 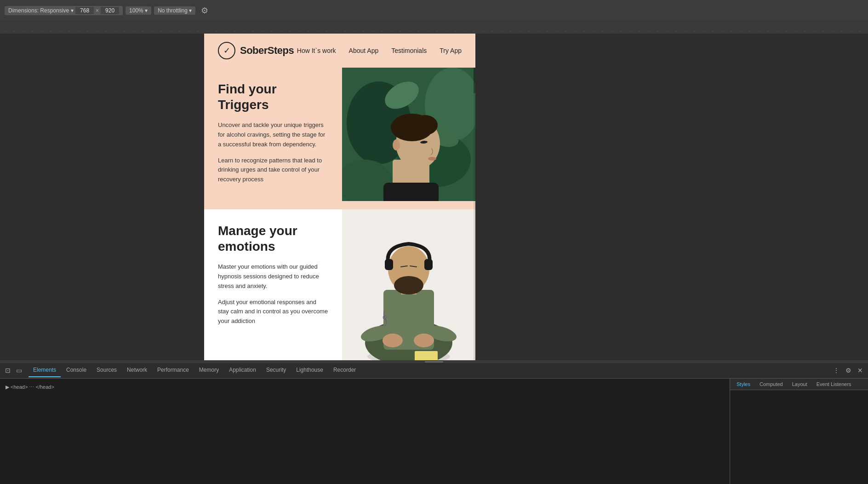 What do you see at coordinates (434, 27) in the screenshot?
I see `tab-bar` at bounding box center [434, 27].